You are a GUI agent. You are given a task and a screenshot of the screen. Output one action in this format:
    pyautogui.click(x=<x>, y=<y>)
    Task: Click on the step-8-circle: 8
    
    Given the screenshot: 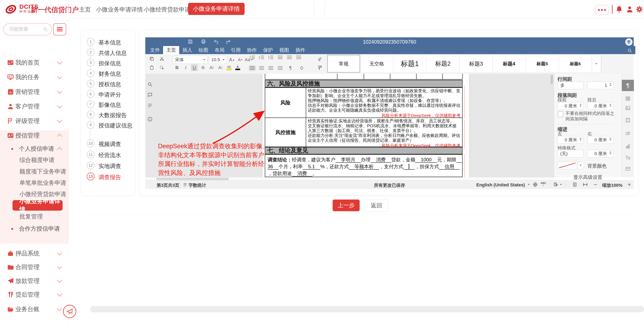 What is the action you would take?
    pyautogui.click(x=90, y=115)
    